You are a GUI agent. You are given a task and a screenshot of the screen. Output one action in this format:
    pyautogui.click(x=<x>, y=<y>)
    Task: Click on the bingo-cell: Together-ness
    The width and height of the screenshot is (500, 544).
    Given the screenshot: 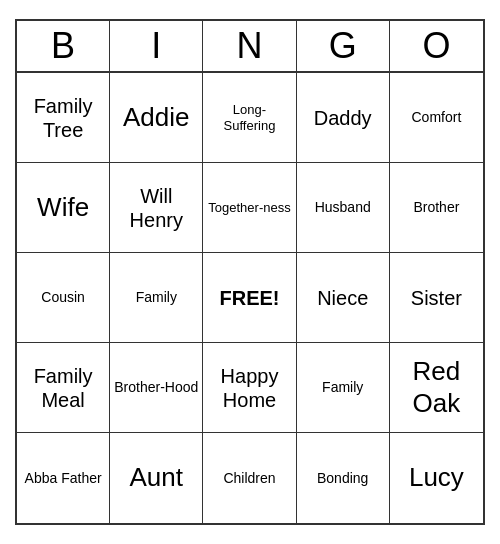 What is the action you would take?
    pyautogui.click(x=250, y=208)
    